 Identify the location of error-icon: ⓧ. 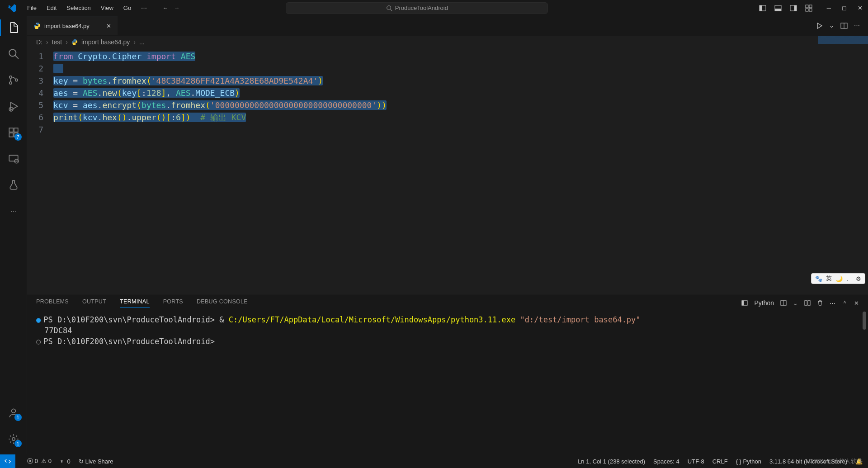
(30, 461).